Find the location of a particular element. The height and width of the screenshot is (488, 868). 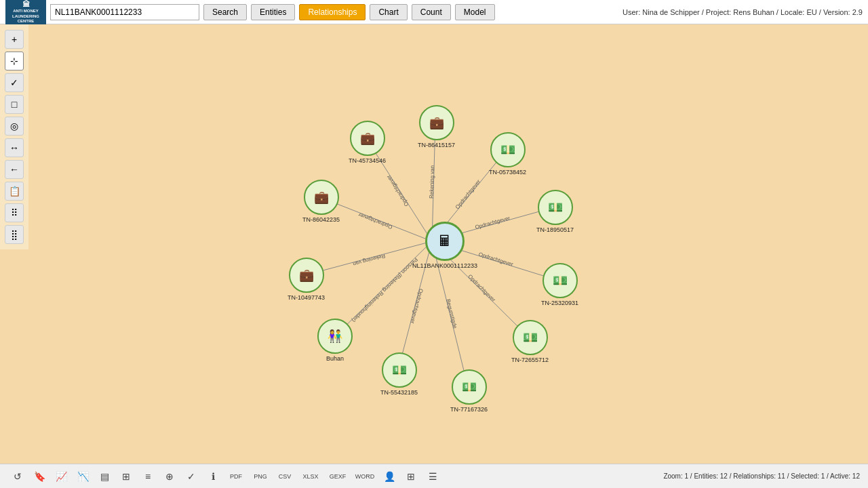

target-tool: ◎ is located at coordinates (14, 126).